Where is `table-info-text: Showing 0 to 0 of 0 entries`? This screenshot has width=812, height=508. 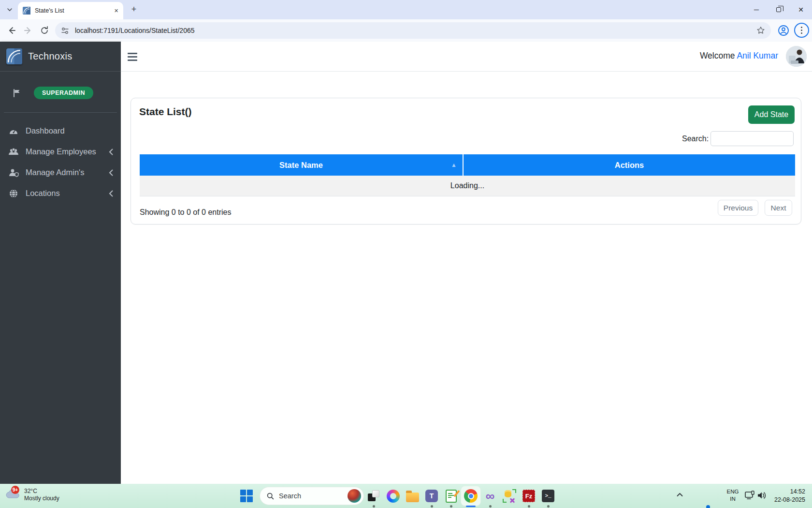
table-info-text: Showing 0 to 0 of 0 entries is located at coordinates (186, 212).